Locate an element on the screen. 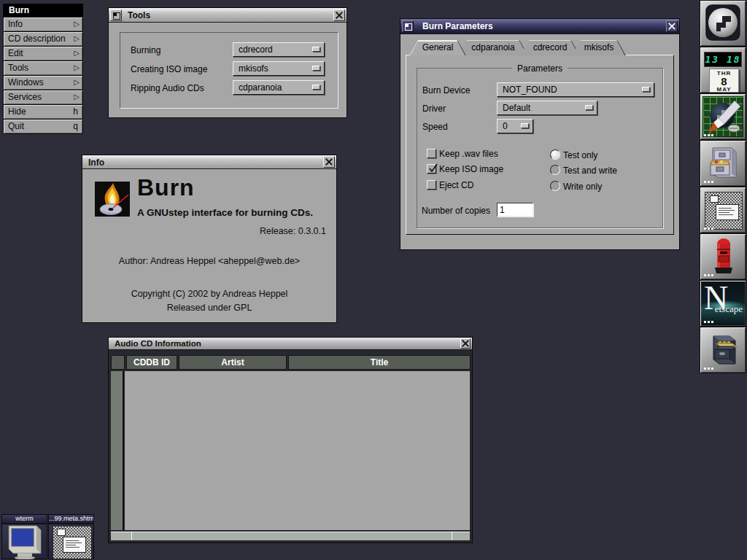 The width and height of the screenshot is (747, 560). column-header-artist: Artist is located at coordinates (233, 362).